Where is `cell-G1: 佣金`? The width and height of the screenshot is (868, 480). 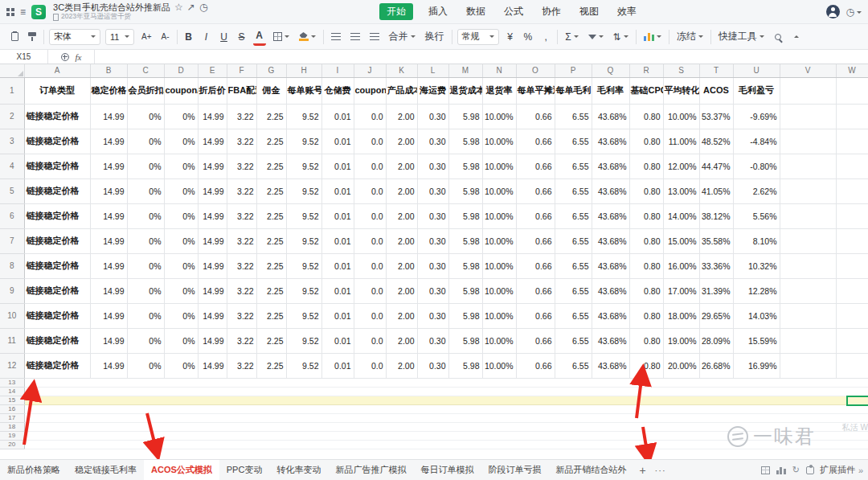 cell-G1: 佣金 is located at coordinates (272, 90).